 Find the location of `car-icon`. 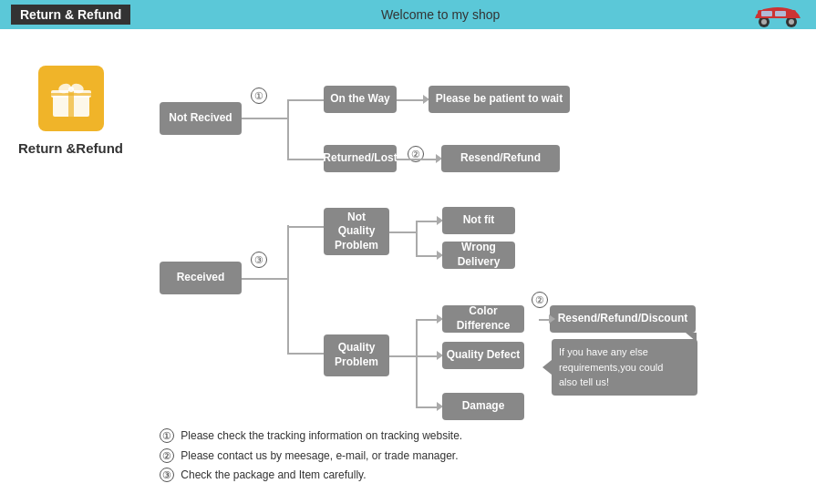

car-icon is located at coordinates (778, 15).